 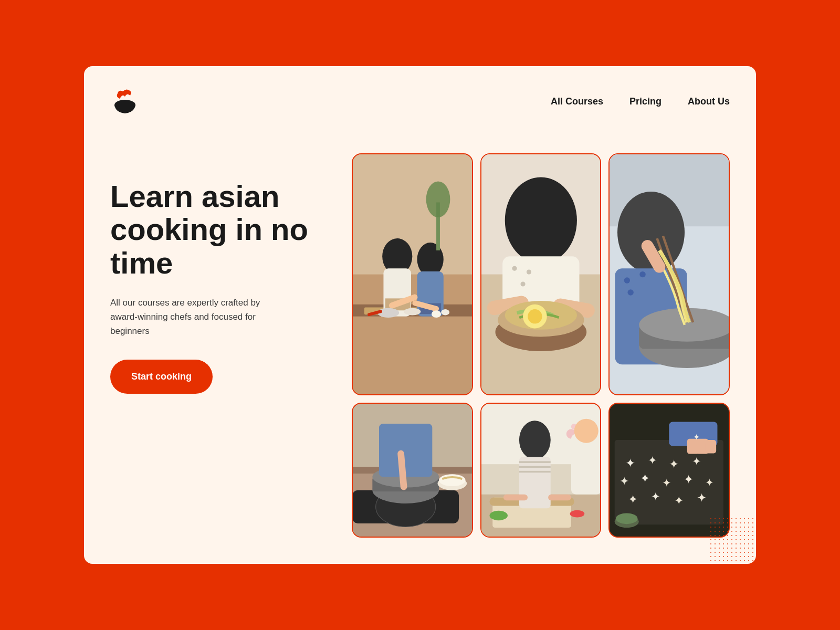 I want to click on corner-decoration, so click(x=732, y=540).